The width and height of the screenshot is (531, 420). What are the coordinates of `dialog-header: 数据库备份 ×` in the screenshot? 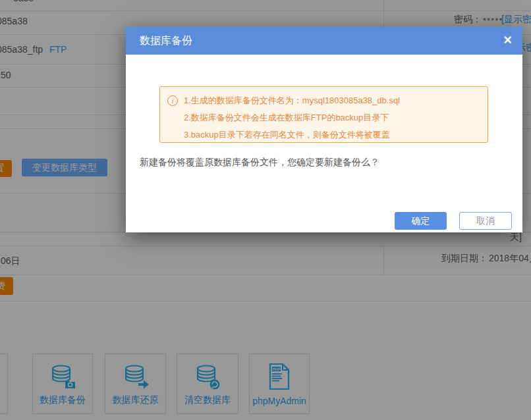 It's located at (324, 41).